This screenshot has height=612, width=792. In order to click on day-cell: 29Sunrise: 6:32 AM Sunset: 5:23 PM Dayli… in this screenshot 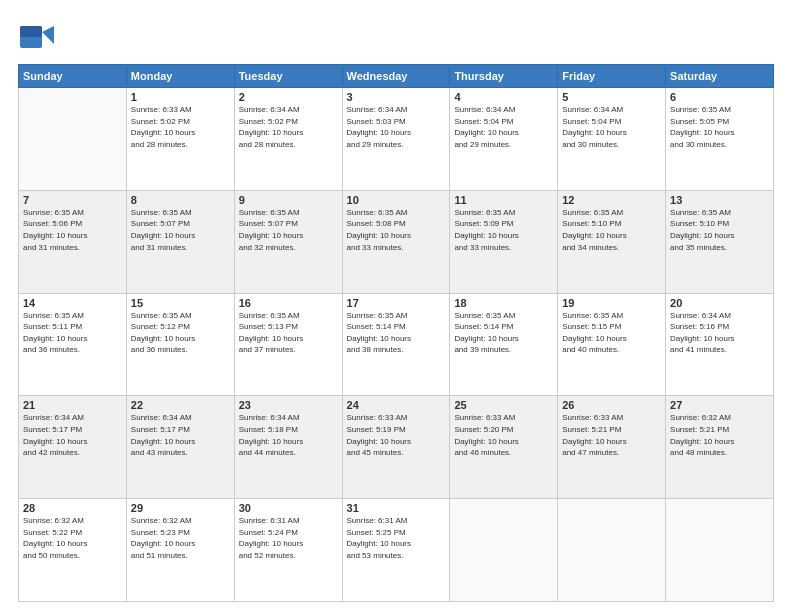, I will do `click(180, 550)`.